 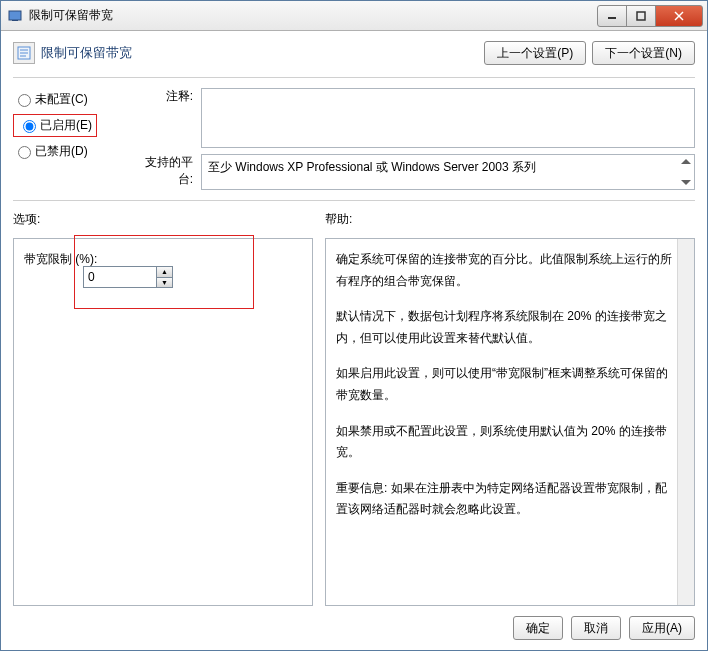 I want to click on minimize-button, so click(x=612, y=16).